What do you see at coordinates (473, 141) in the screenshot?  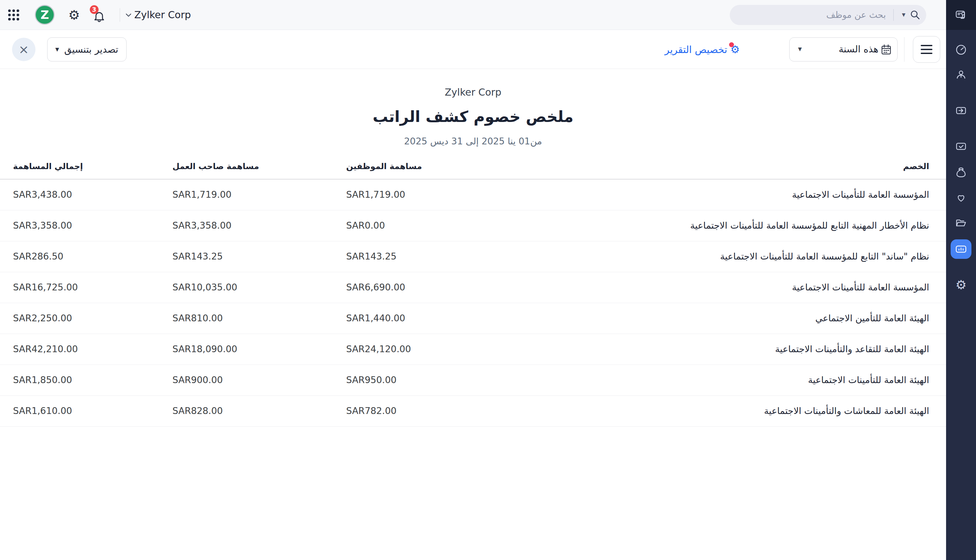 I see `report-date-range: من01 ينا 2025 إلى 31 ديس 2025` at bounding box center [473, 141].